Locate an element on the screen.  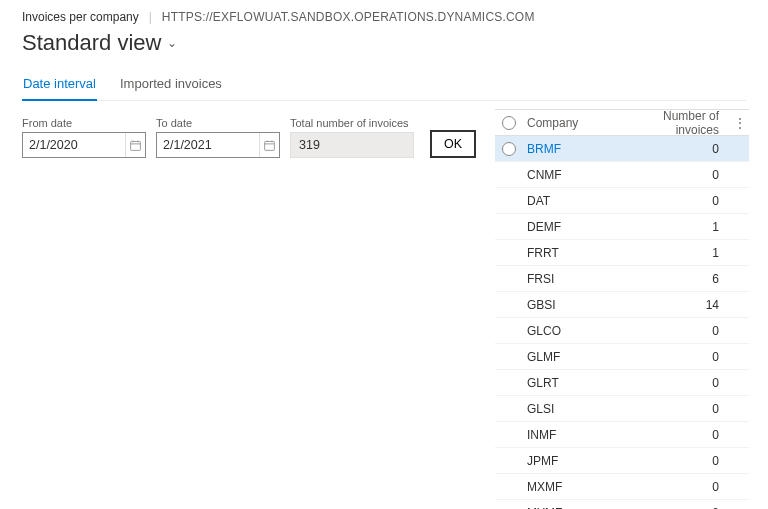
select-all-radio is located at coordinates (509, 123).